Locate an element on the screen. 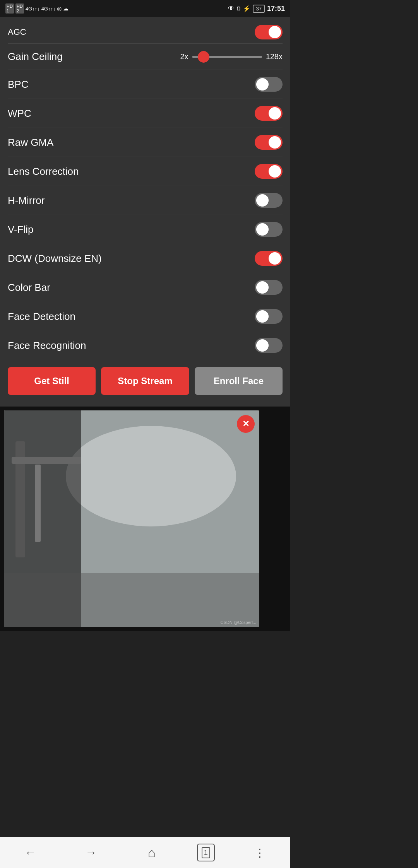  v-flip-label: V-Flip is located at coordinates (21, 230).